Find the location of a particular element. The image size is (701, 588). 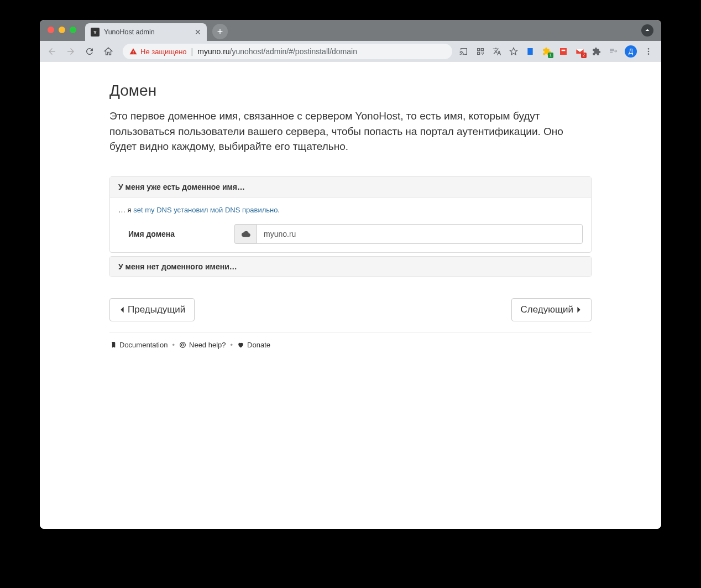

previous-label: Предыдущий is located at coordinates (156, 310).